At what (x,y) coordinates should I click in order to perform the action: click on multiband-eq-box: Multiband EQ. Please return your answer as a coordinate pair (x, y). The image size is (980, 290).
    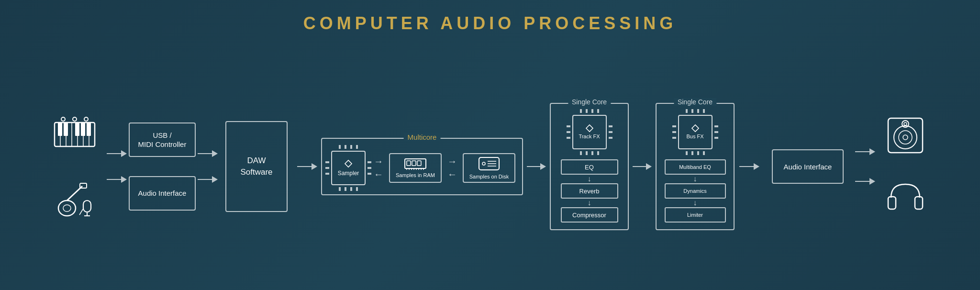
    Looking at the image, I should click on (695, 167).